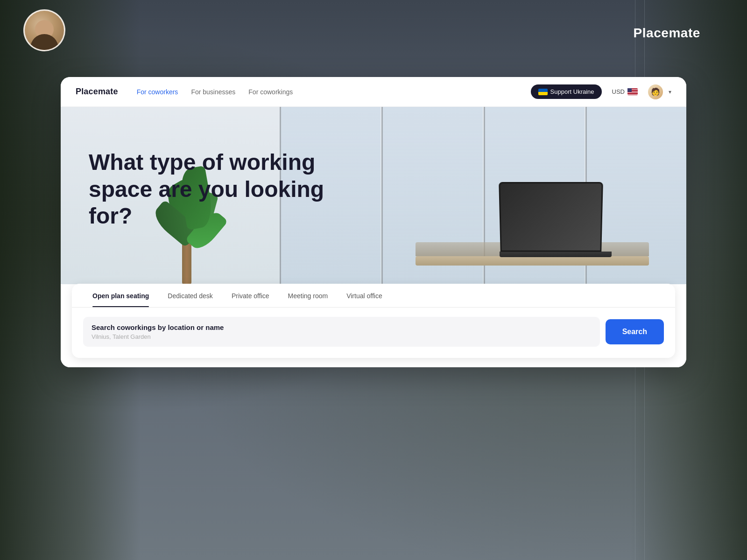 The width and height of the screenshot is (747, 560). I want to click on support-ukraine-button: Support Ukraine, so click(566, 91).